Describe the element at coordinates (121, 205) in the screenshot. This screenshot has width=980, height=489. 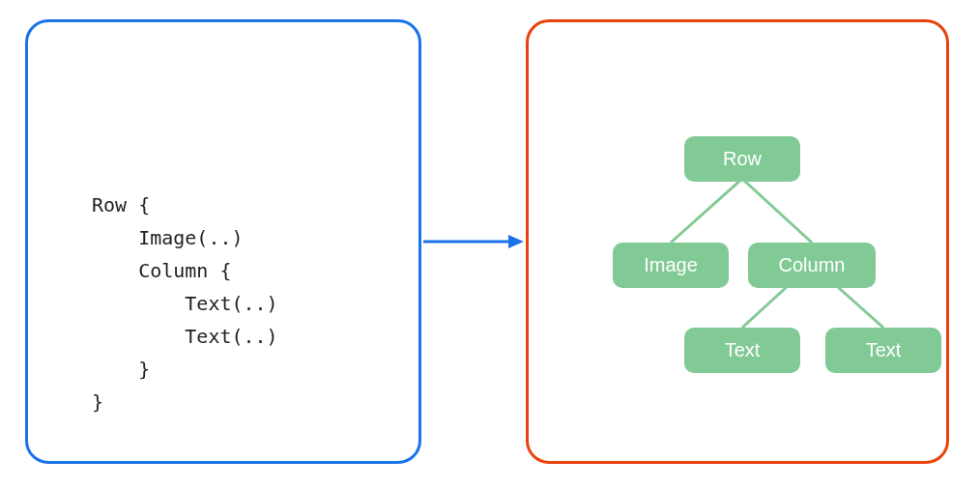
I see `code-line: Row {` at that location.